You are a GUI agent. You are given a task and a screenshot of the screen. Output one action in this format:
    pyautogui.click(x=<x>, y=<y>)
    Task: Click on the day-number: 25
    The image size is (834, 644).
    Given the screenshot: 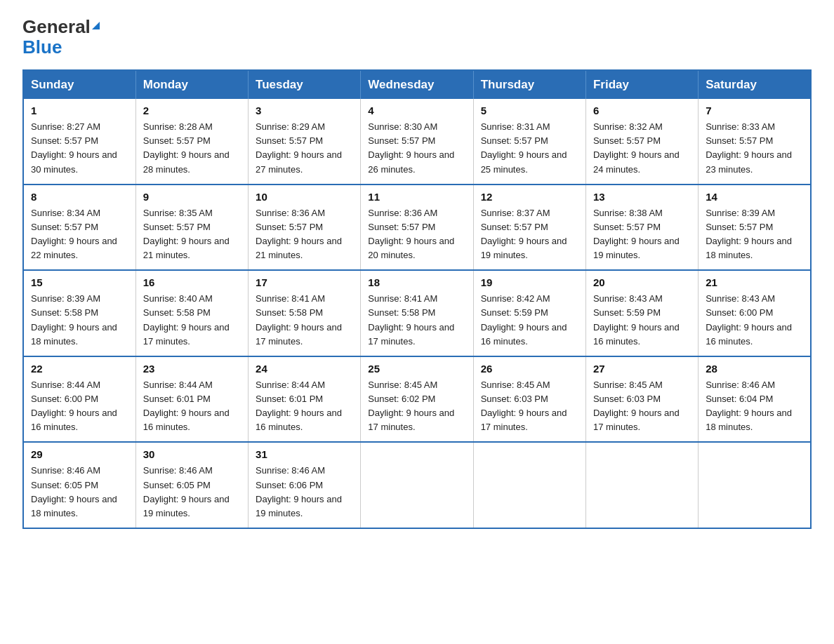 What is the action you would take?
    pyautogui.click(x=417, y=369)
    